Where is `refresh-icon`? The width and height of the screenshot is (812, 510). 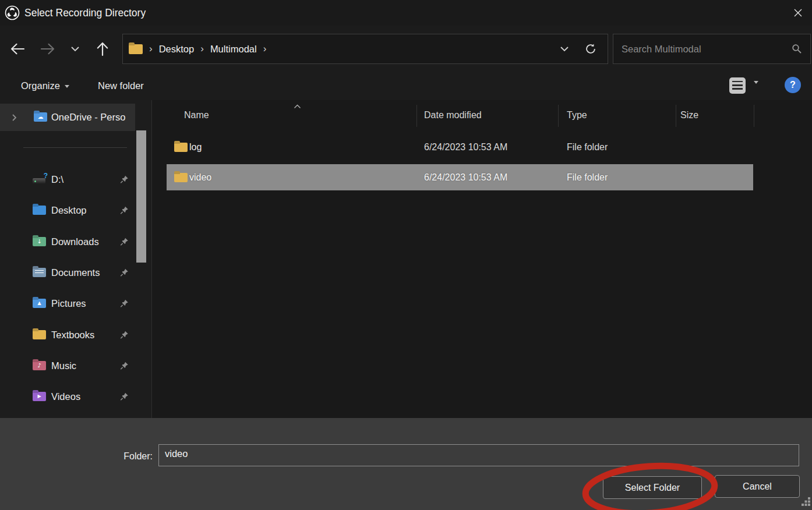 refresh-icon is located at coordinates (591, 49).